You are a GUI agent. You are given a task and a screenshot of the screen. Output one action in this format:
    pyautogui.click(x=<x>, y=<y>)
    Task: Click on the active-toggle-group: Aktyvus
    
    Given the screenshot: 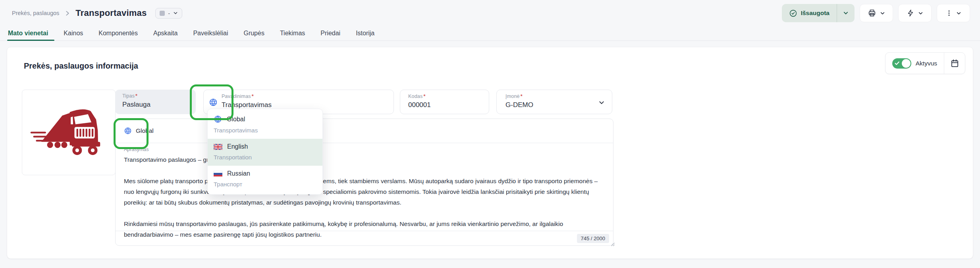 What is the action you would take?
    pyautogui.click(x=915, y=63)
    